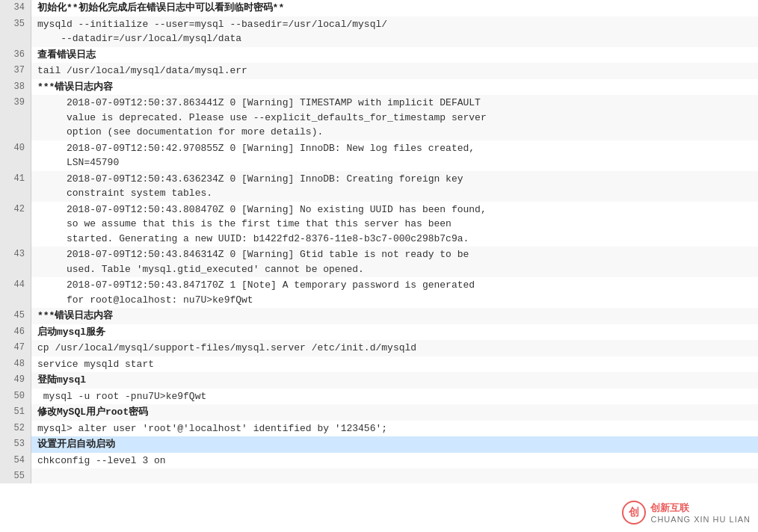 This screenshot has height=532, width=758. I want to click on line-number: 50, so click(16, 397).